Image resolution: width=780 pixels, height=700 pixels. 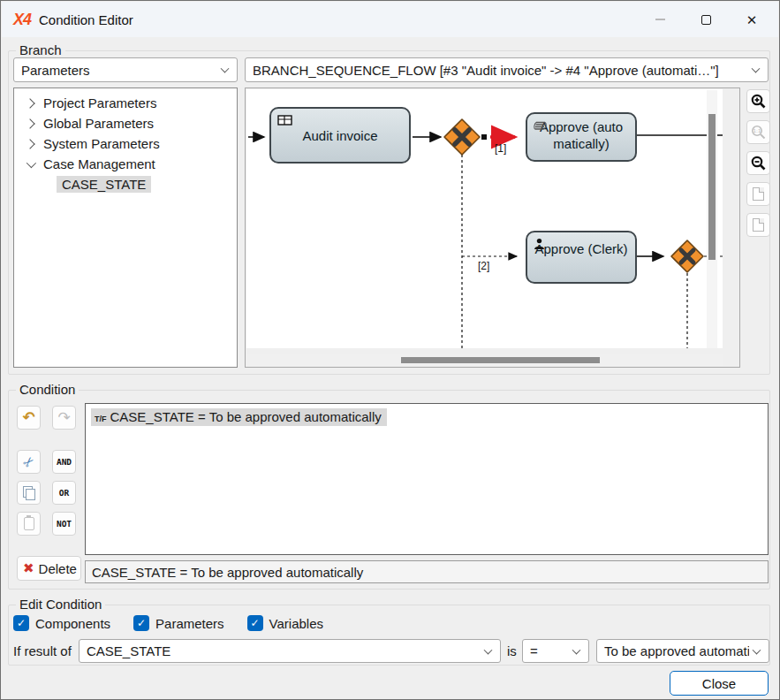 I want to click on script-icon, so click(x=541, y=126).